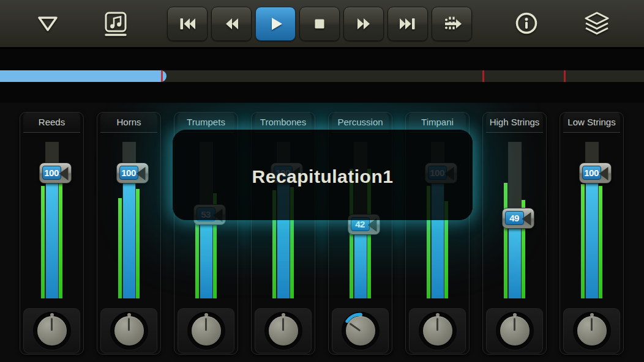 The width and height of the screenshot is (644, 362). I want to click on channel-name-label: Reeds, so click(51, 122).